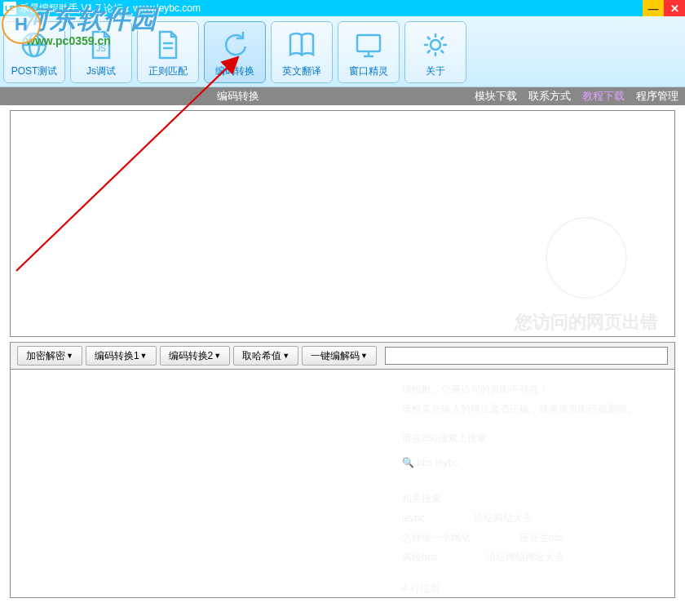 The height and width of the screenshot is (616, 685). I want to click on encrypt-decrypt-dropdown: 加密解密▼, so click(50, 356).